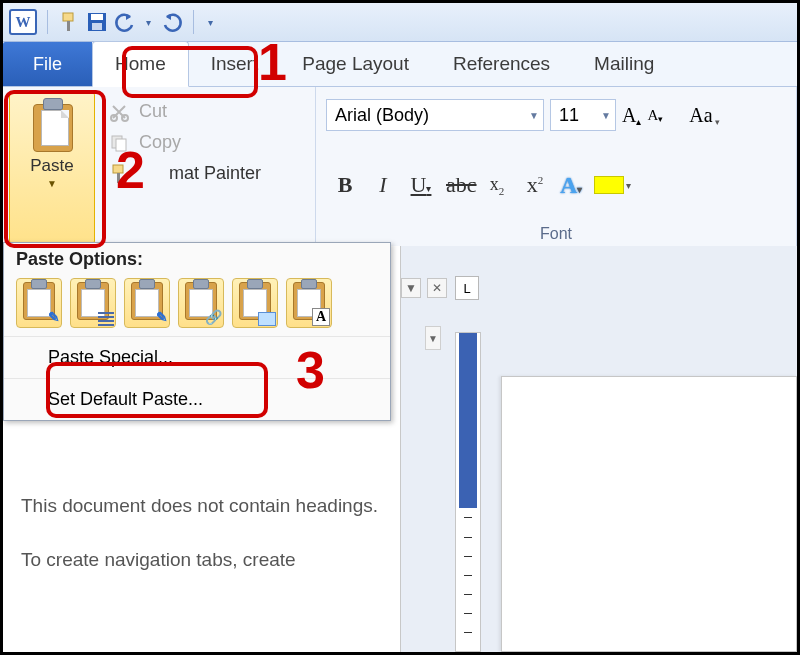  What do you see at coordinates (185, 142) in the screenshot?
I see `copy-button: Copy` at bounding box center [185, 142].